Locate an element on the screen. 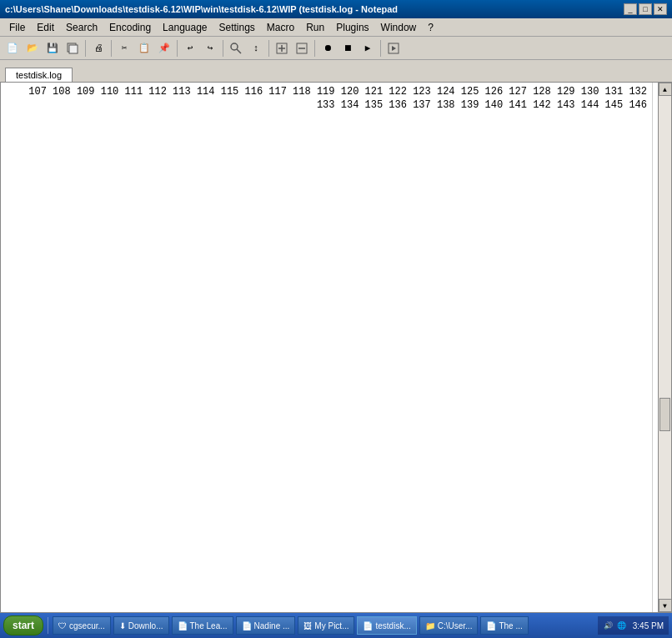 The width and height of the screenshot is (672, 638). menu-edit: Edit is located at coordinates (45, 28).